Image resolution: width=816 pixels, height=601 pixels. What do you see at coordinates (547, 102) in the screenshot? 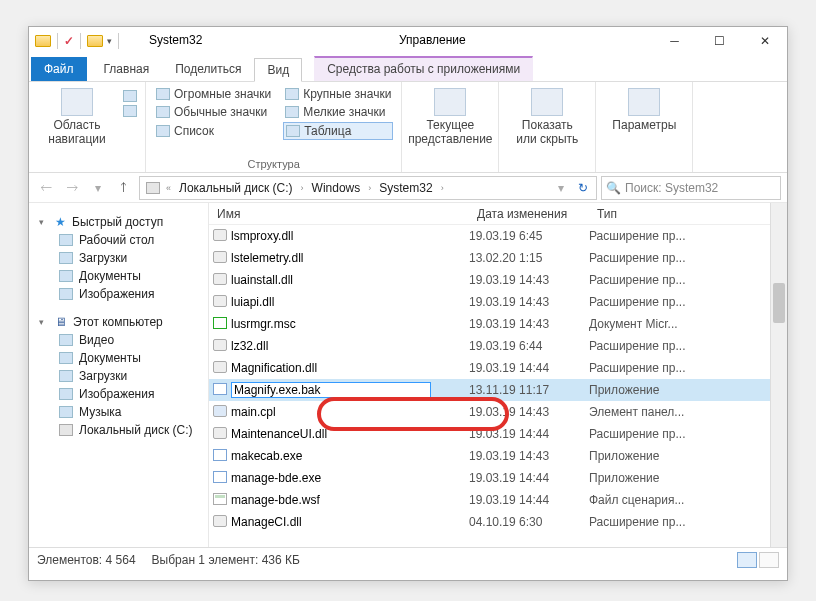
I see `show-hide-icon` at bounding box center [547, 102].